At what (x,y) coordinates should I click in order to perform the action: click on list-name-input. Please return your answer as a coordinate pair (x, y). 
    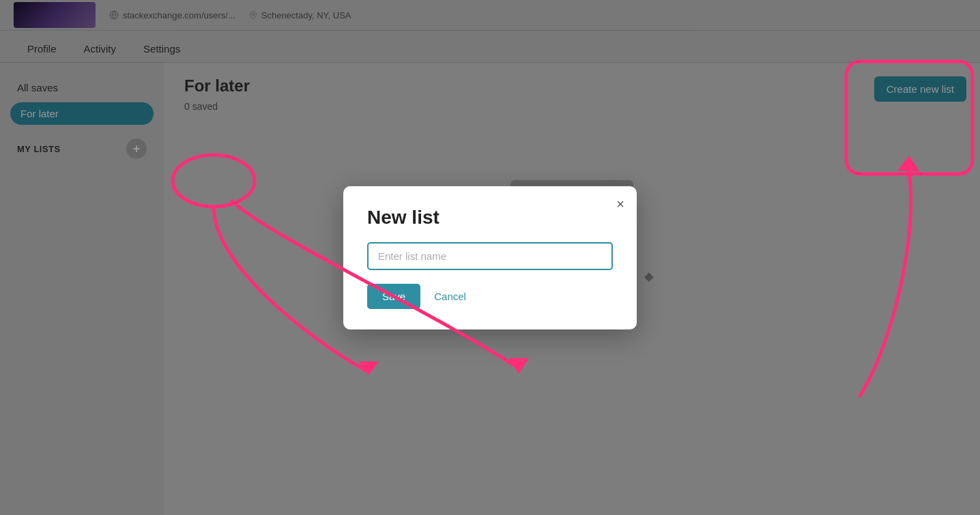
    Looking at the image, I should click on (490, 256).